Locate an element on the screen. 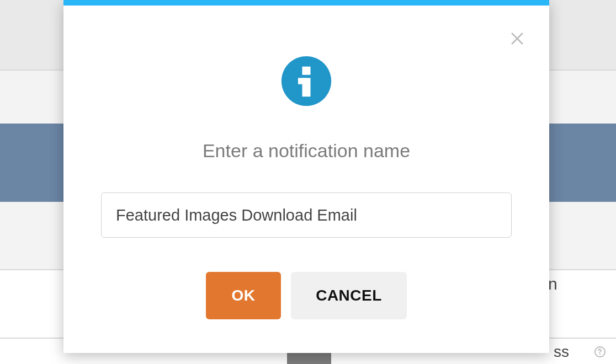 This screenshot has height=364, width=616. help-icon is located at coordinates (600, 352).